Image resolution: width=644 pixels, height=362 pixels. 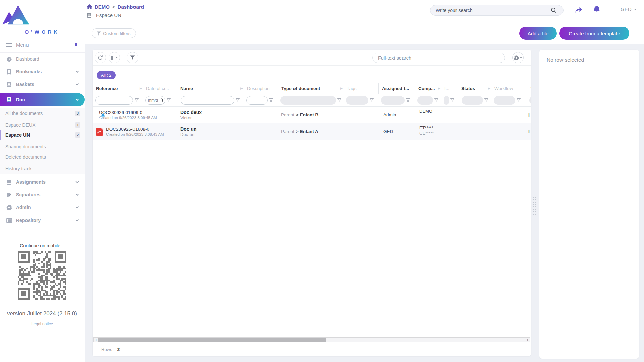 I want to click on breadcrumb-current: Dashboard, so click(x=131, y=7).